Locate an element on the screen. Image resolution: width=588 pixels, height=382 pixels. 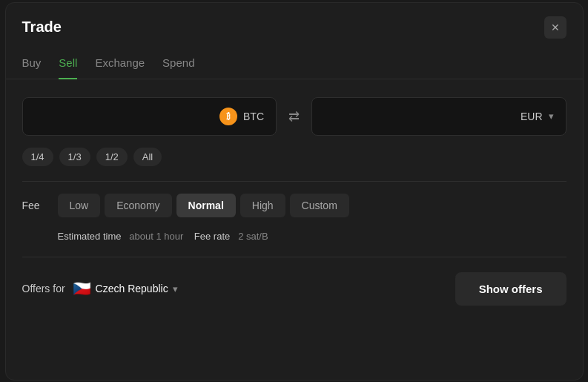
tab-buy: Buy is located at coordinates (32, 64).